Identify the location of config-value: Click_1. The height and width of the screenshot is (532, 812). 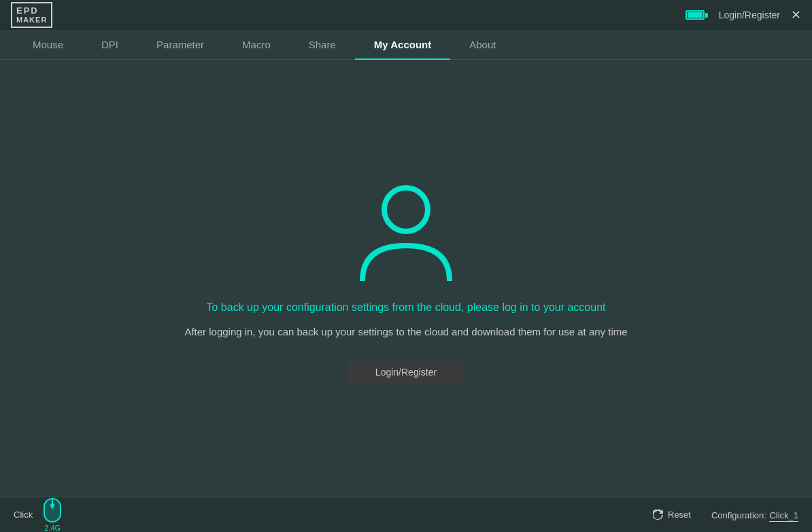
(783, 516).